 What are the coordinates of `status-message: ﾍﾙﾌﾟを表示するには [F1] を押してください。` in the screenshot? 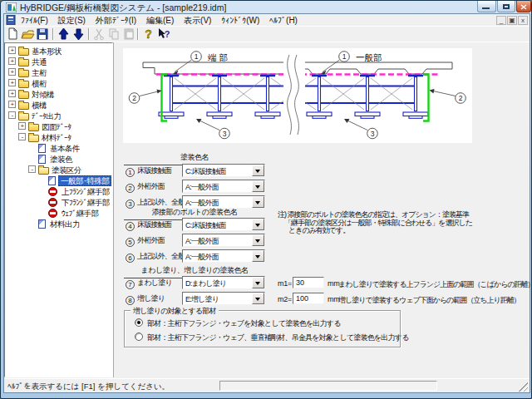 It's located at (88, 387).